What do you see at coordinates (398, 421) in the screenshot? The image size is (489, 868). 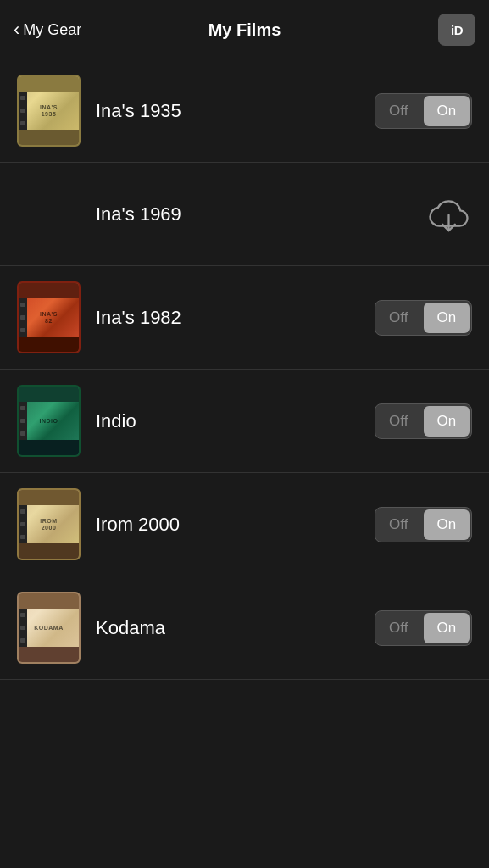 I see `toggle-off-indio: Off` at bounding box center [398, 421].